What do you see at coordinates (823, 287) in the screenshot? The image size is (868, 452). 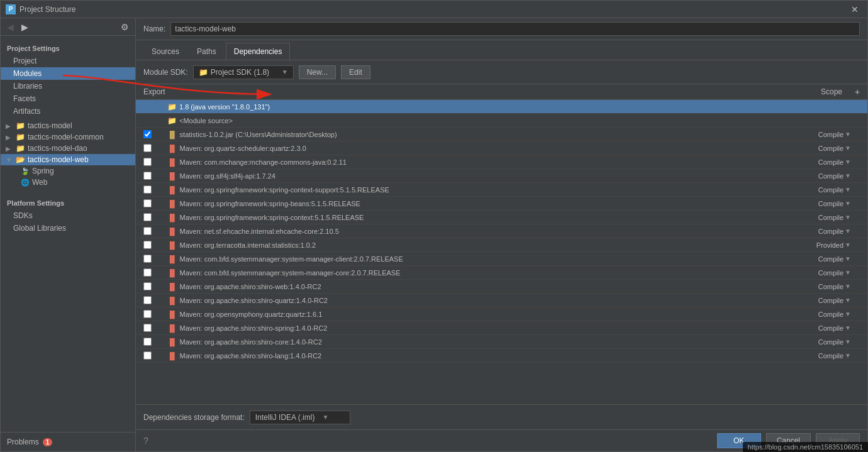 I see `dep-scope-shiro-web: Compile▼` at bounding box center [823, 287].